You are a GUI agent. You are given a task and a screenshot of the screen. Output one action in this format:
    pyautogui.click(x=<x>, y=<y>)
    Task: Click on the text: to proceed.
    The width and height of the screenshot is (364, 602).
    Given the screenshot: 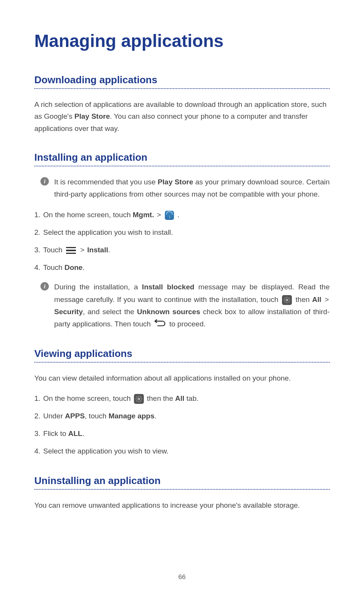 What is the action you would take?
    pyautogui.click(x=188, y=324)
    